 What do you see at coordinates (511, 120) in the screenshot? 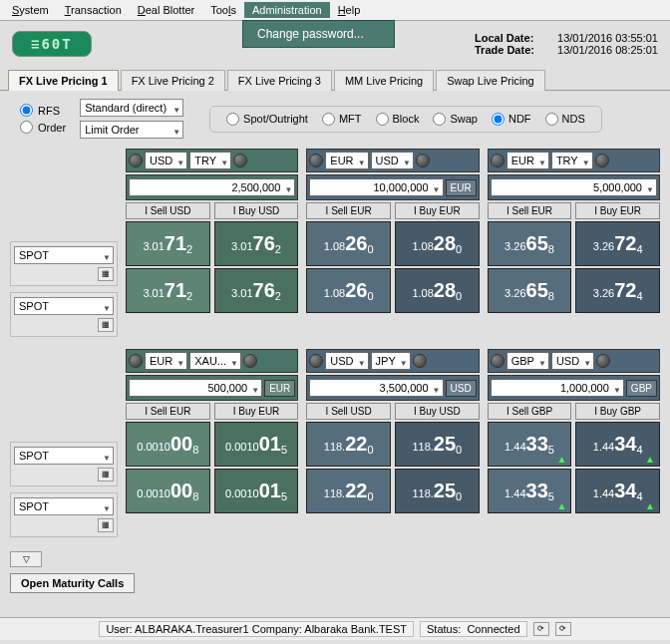
I see `radio-product-ndf: NDF` at bounding box center [511, 120].